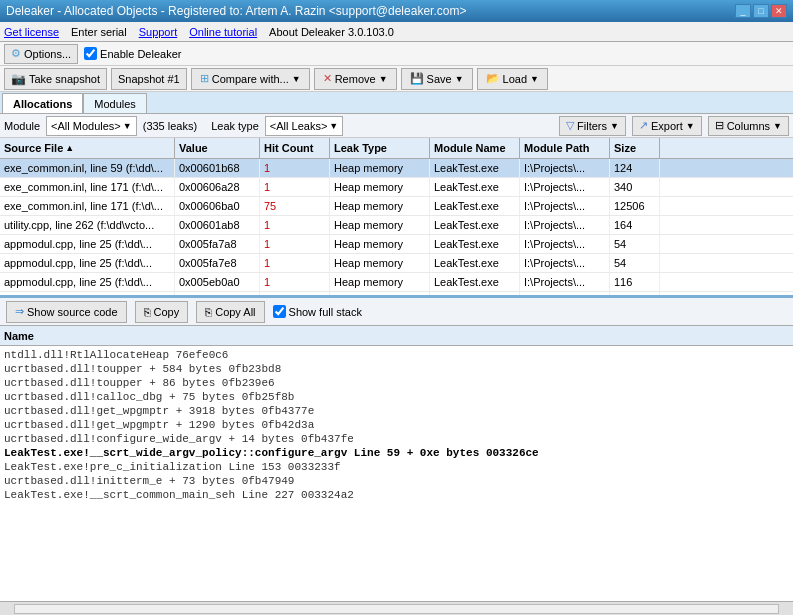 The height and width of the screenshot is (615, 793). Describe the element at coordinates (512, 79) in the screenshot. I see `load-button: 📂 Load ▼` at that location.